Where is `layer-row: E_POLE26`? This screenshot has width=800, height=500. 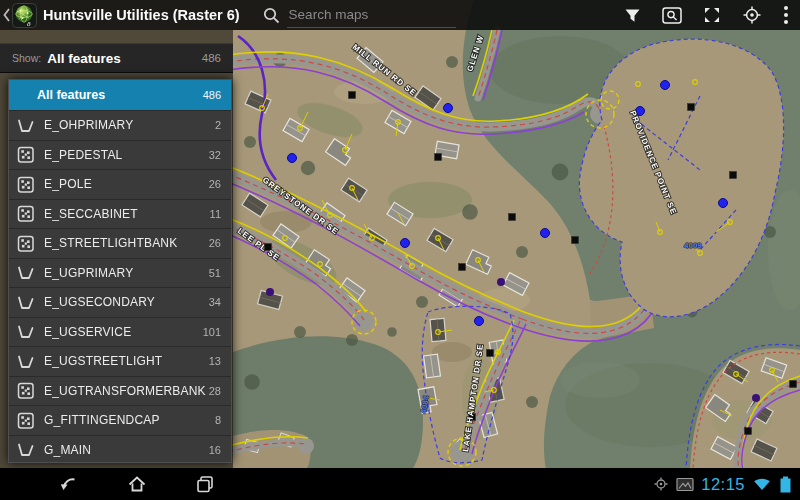
layer-row: E_POLE26 is located at coordinates (120, 184).